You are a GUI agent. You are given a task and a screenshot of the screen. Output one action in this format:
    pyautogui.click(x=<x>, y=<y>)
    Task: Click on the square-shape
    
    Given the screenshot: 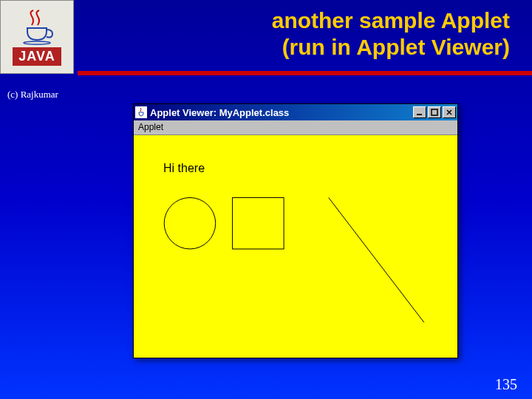 What is the action you would take?
    pyautogui.click(x=259, y=223)
    